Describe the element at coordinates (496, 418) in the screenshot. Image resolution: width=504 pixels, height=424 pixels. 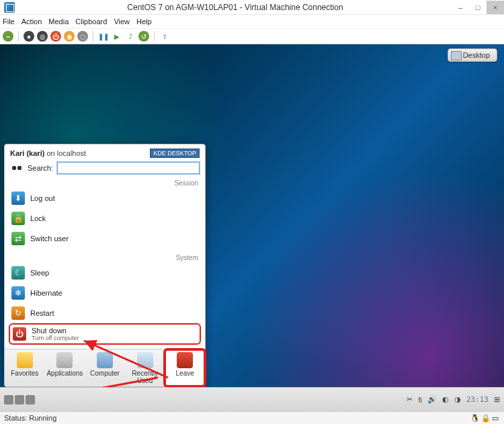
I see `display-config-icon: ▭` at that location.